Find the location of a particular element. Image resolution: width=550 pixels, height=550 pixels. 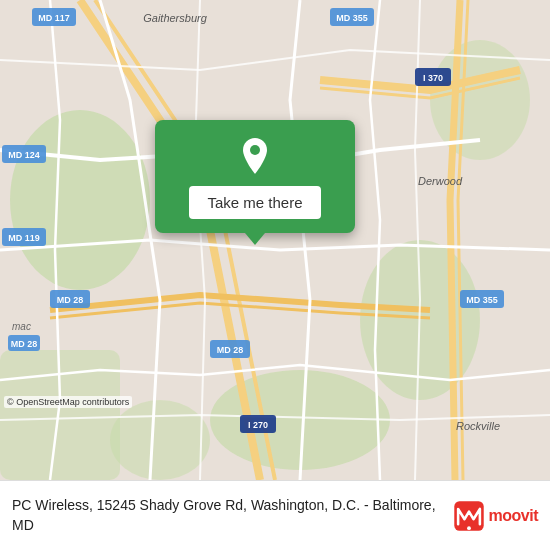

svg-text: MD 124 is located at coordinates (24, 155).